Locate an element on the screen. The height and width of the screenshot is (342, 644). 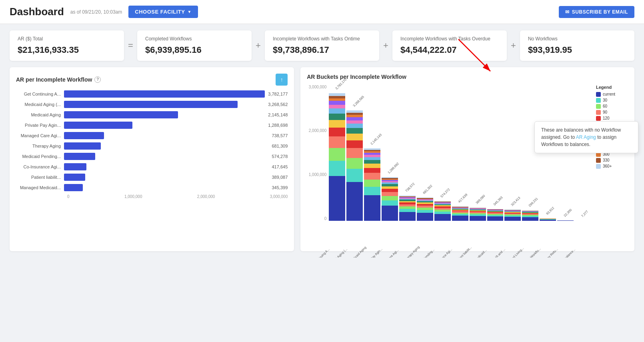
overdue-value: $4,544,222.07 is located at coordinates (450, 50).